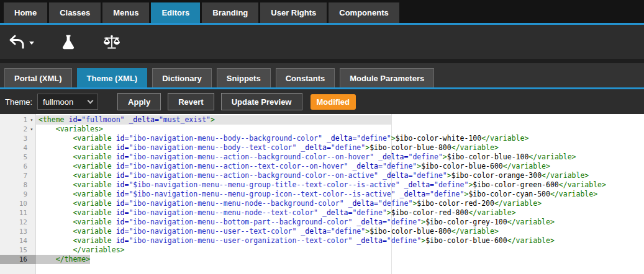 This screenshot has width=644, height=274. What do you see at coordinates (52, 120) in the screenshot?
I see `code-token: <theme` at bounding box center [52, 120].